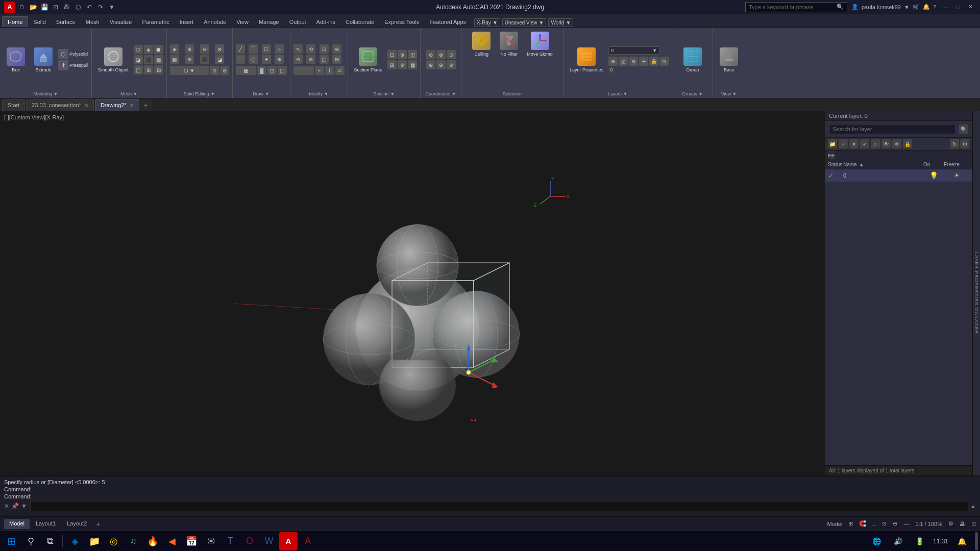 This screenshot has width=980, height=551. Describe the element at coordinates (240, 49) in the screenshot. I see `draw-btn-1: ╱` at that location.